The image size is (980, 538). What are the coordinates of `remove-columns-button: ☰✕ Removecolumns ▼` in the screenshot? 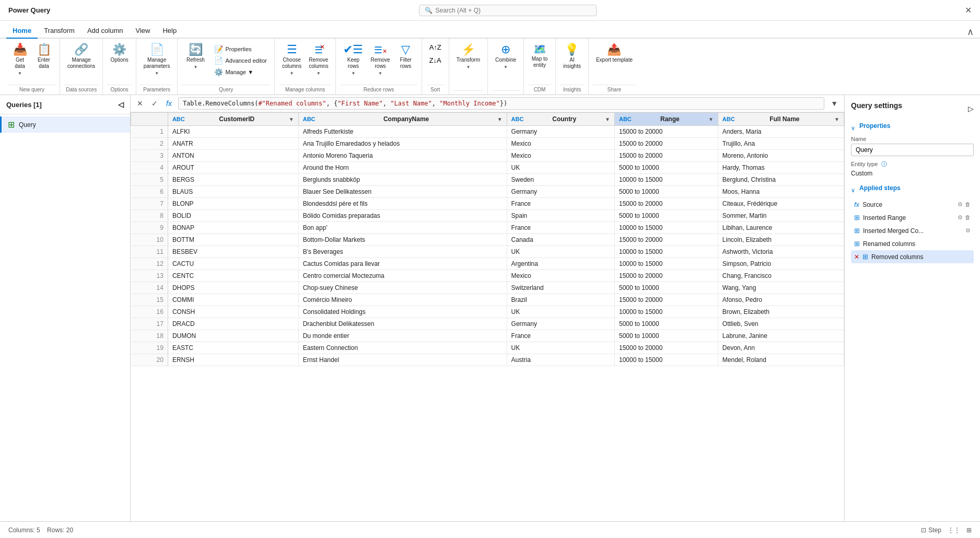 It's located at (319, 60).